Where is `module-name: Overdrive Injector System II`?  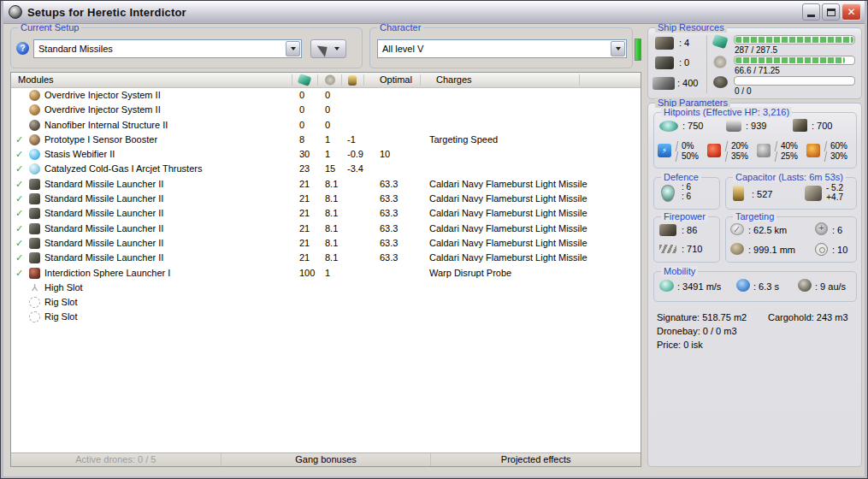
module-name: Overdrive Injector System II is located at coordinates (103, 96).